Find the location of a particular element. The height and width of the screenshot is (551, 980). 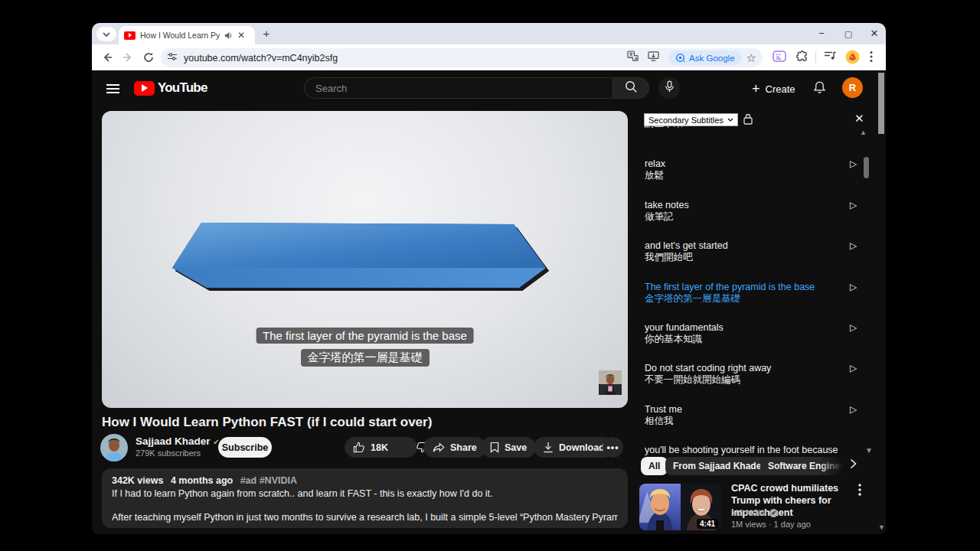

transcript-text-en: you'll be shooting yourself in the foot … is located at coordinates (760, 450).